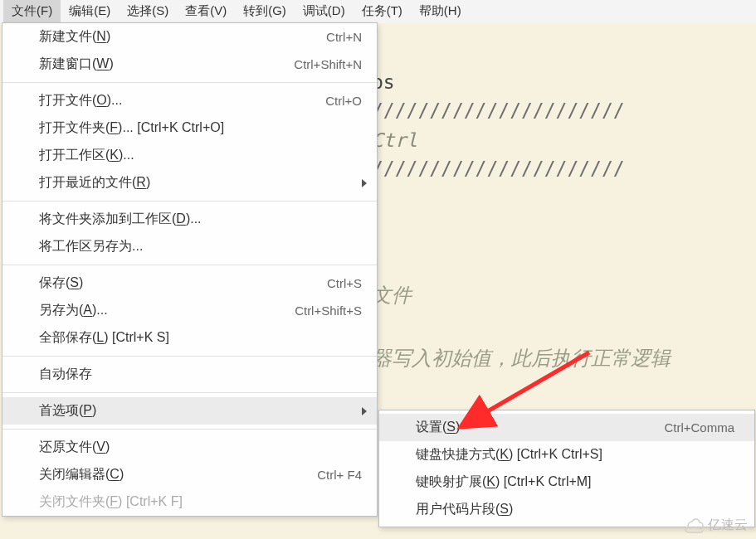 The height and width of the screenshot is (539, 756). What do you see at coordinates (567, 454) in the screenshot?
I see `submenu-keyboard-shortcuts: 键盘快捷方式(K) [Ctrl+K Ctrl+S]` at bounding box center [567, 454].